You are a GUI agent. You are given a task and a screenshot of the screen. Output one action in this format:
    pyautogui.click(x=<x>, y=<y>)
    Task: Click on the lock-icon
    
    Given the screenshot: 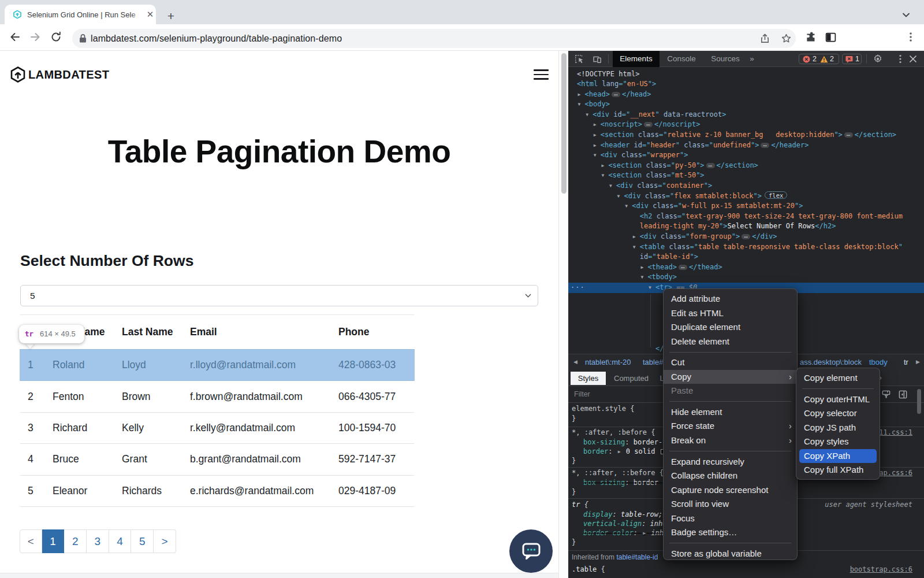 What is the action you would take?
    pyautogui.click(x=83, y=38)
    